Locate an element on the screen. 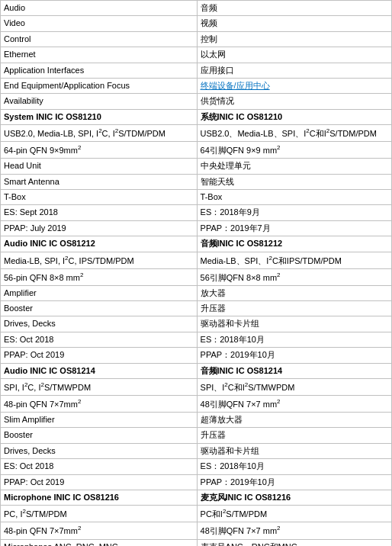 The width and height of the screenshot is (392, 546). cell-zh: 中央处理单元 is located at coordinates (294, 166).